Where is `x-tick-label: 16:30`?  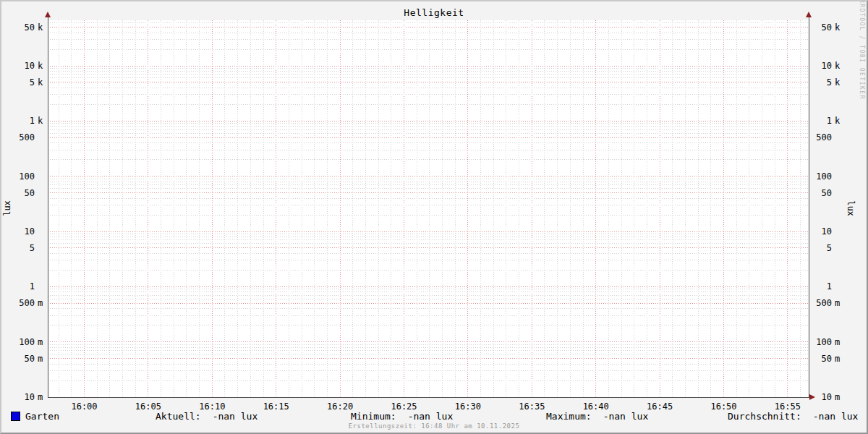 x-tick-label: 16:30 is located at coordinates (468, 407).